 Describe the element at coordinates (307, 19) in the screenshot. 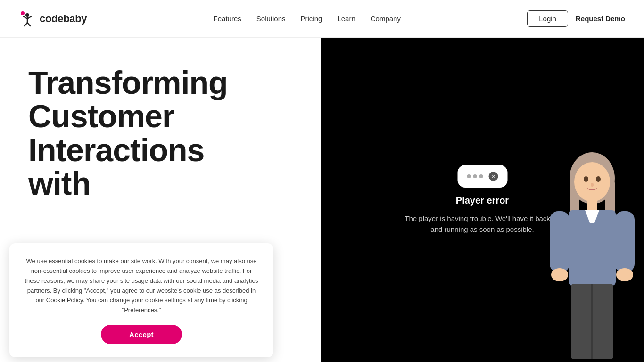

I see `main-nav: Features Solutions Pricing Learn Company` at that location.